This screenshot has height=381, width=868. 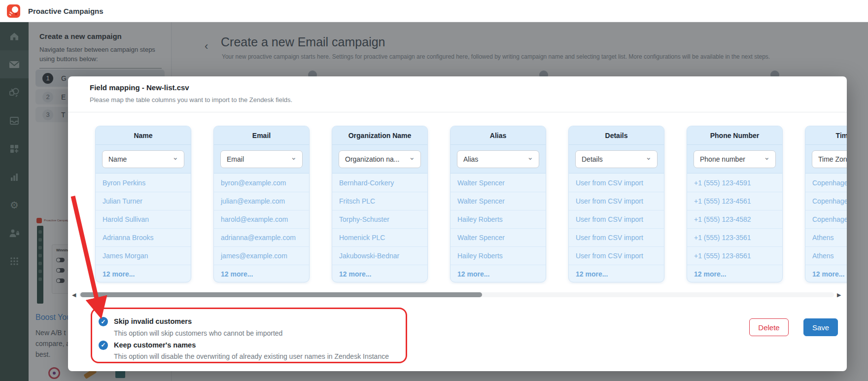 I want to click on mapping-column-card: Alias Alias ⌄ Walter SpencerWalter Spenc…, so click(x=498, y=204).